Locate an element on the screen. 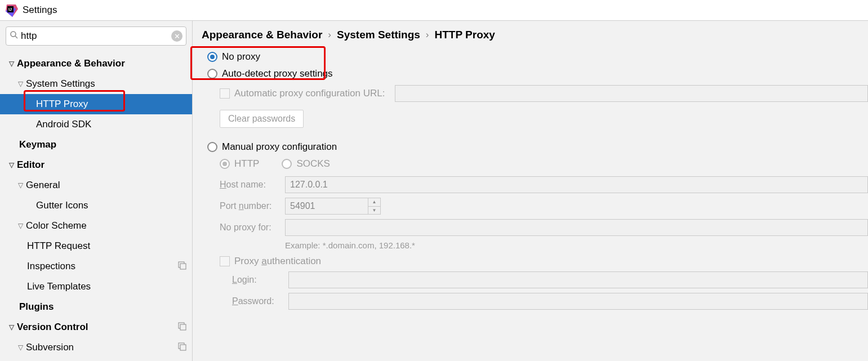 The width and height of the screenshot is (868, 361). tree-appearance-behavior: ▽ Appearance & Behavior is located at coordinates (96, 64).